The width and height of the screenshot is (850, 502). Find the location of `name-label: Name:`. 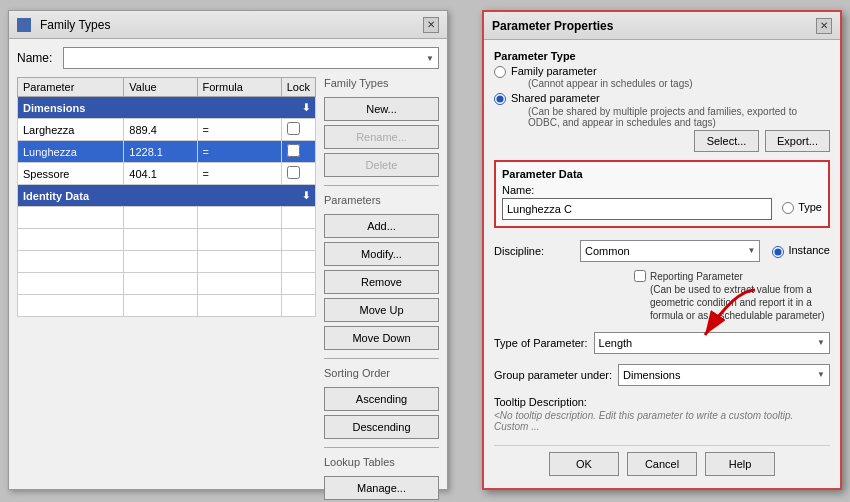

name-label: Name: is located at coordinates (37, 58).